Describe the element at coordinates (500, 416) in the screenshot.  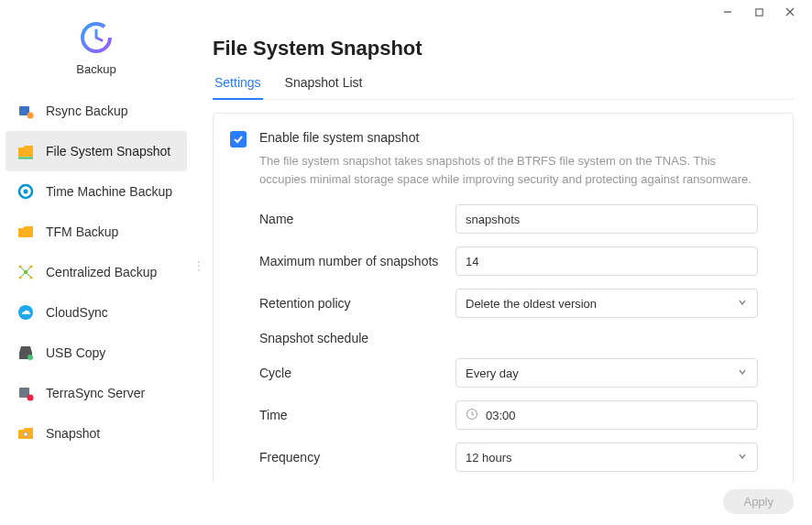
I see `time-value: 03:00` at that location.